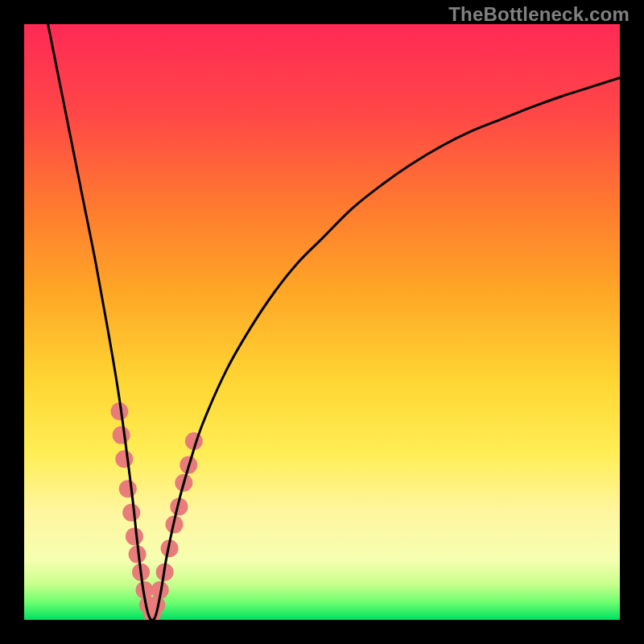 This screenshot has width=644, height=644. Describe the element at coordinates (539, 14) in the screenshot. I see `watermark-text: TheBottleneck.com` at that location.